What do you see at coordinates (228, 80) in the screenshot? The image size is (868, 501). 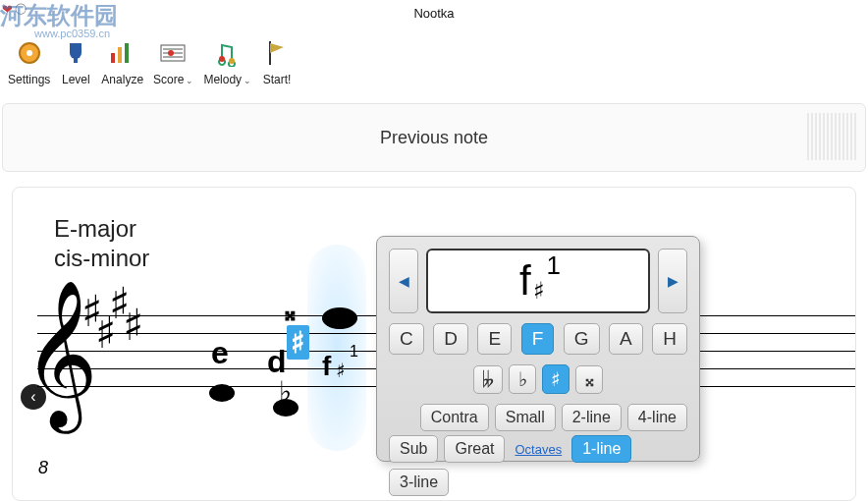 I see `melody-label: Melody⌄` at bounding box center [228, 80].